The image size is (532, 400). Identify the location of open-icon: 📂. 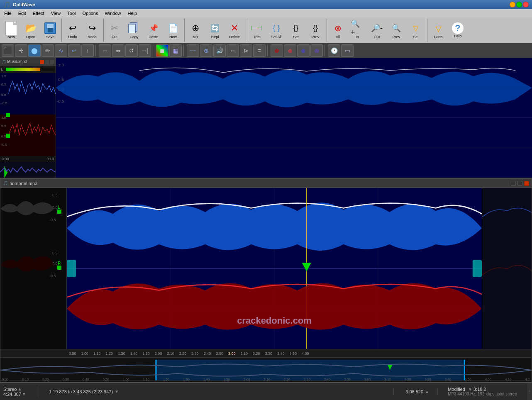
(31, 28).